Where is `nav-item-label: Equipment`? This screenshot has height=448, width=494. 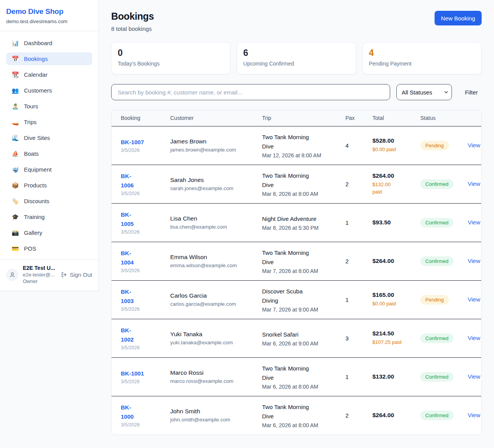
nav-item-label: Equipment is located at coordinates (38, 170).